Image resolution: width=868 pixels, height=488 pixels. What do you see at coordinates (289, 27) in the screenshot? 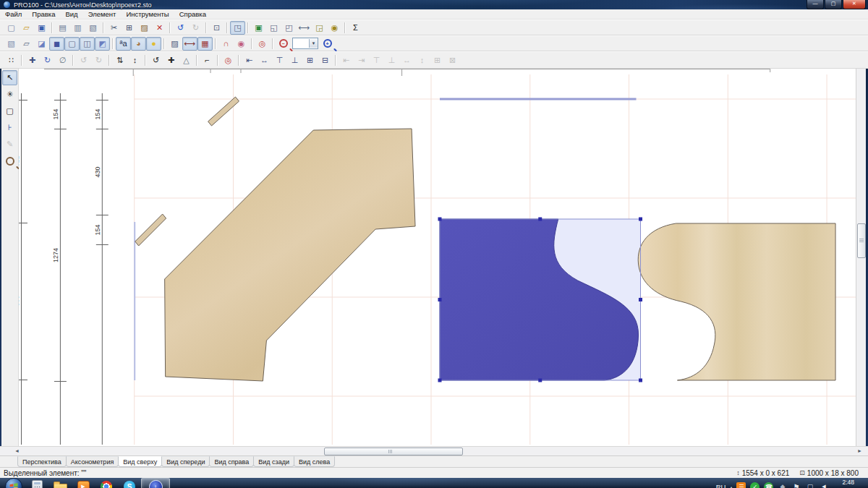
I see `materials-list-icon: ◰` at bounding box center [289, 27].